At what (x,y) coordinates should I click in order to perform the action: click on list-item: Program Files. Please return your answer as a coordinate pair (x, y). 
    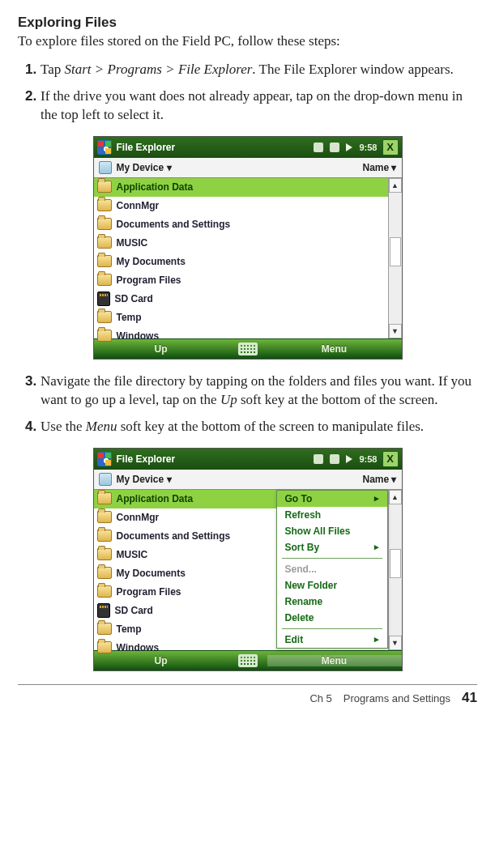
    Looking at the image, I should click on (241, 280).